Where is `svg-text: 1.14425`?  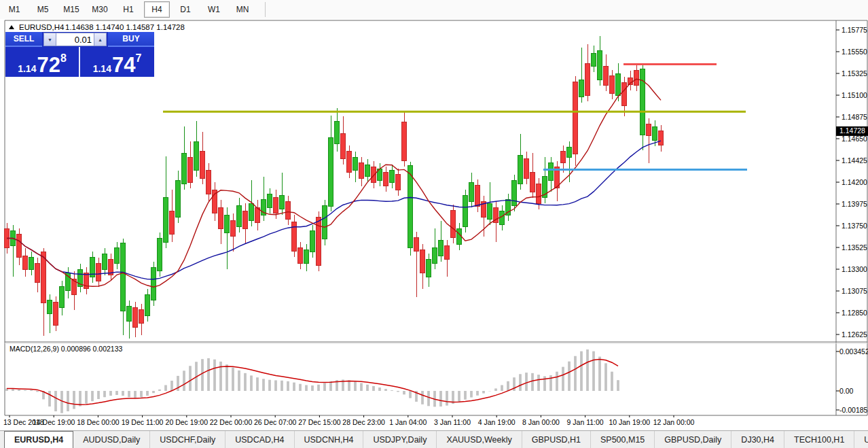 svg-text: 1.14425 is located at coordinates (854, 160).